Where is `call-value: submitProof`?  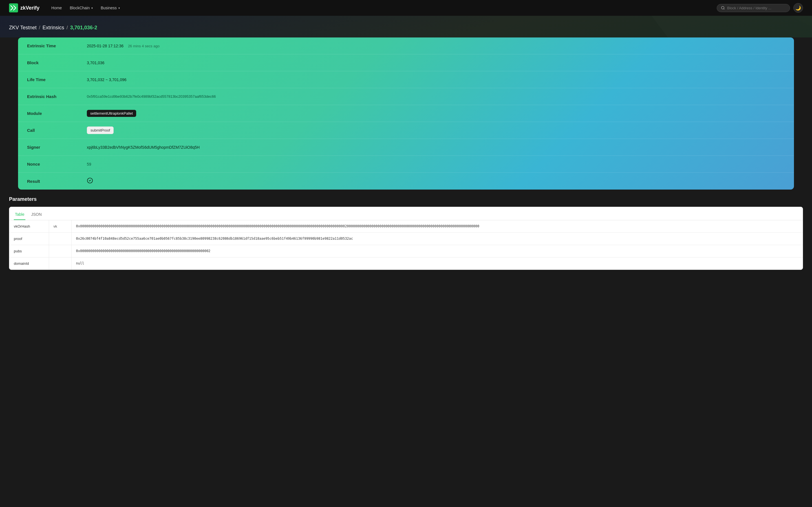
call-value: submitProof is located at coordinates (437, 130).